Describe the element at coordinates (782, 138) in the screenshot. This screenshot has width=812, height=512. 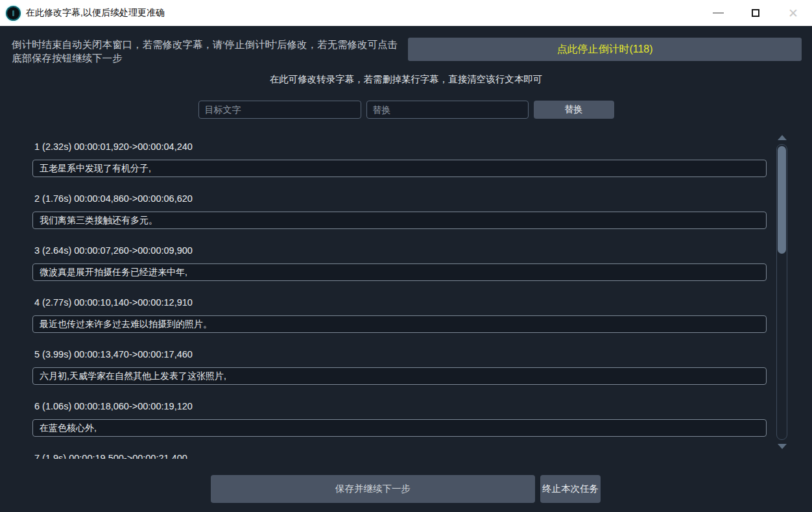
I see `scroll-up-icon` at that location.